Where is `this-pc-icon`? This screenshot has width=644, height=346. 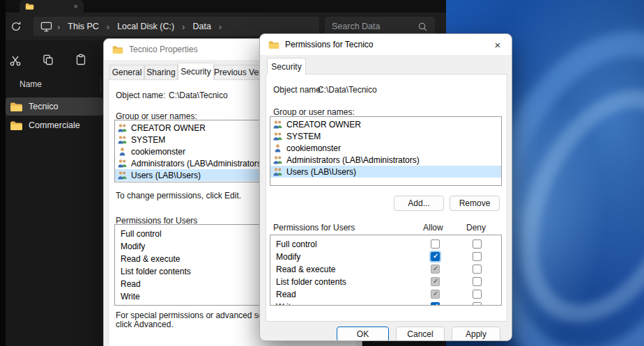 this-pc-icon is located at coordinates (46, 26).